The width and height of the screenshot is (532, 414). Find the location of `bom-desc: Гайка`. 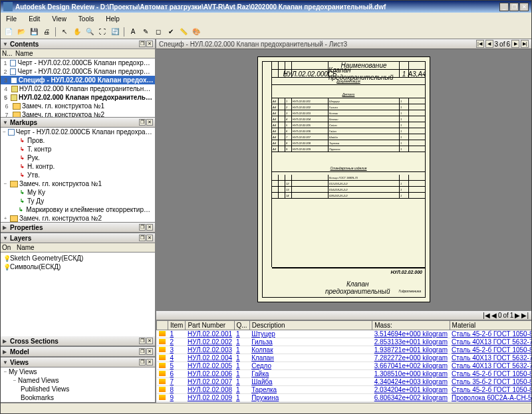

bom-desc: Гайка is located at coordinates (311, 374).